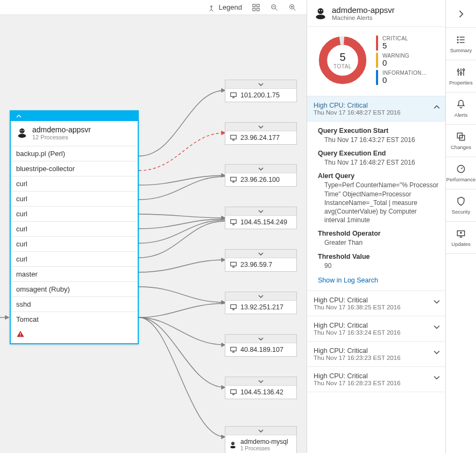  I want to click on machine-mysql: admdemo-mysql 1 Processes, so click(261, 440).